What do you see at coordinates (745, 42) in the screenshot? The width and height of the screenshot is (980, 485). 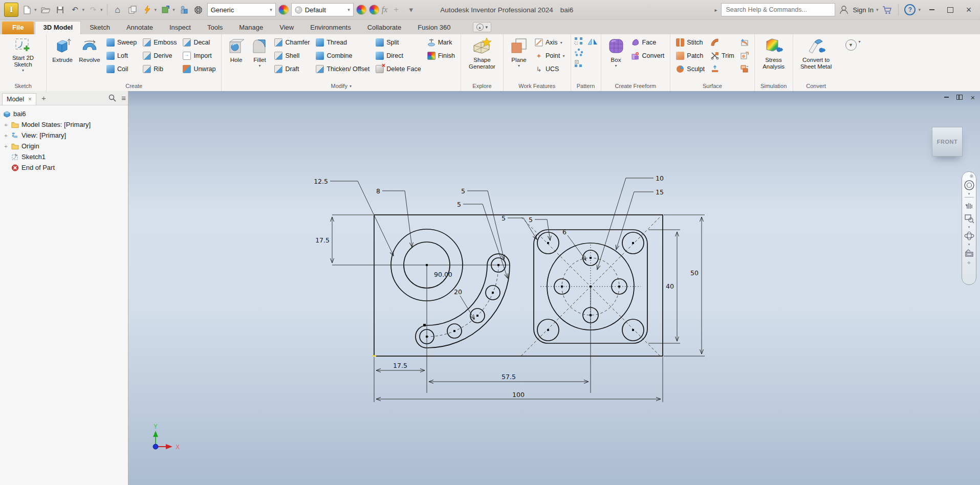 I see `boundary-surface-button` at bounding box center [745, 42].